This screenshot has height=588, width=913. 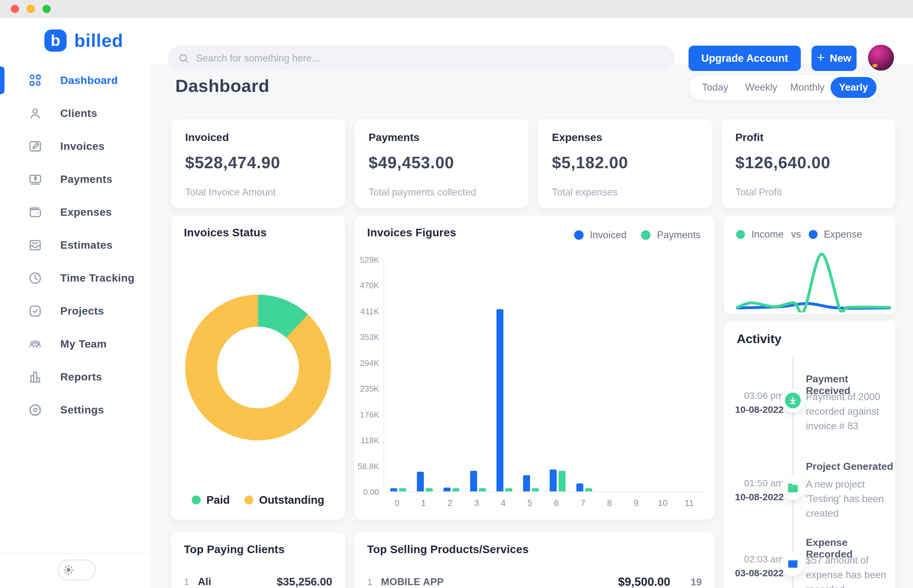 What do you see at coordinates (84, 40) in the screenshot?
I see `app-logo: b billed` at bounding box center [84, 40].